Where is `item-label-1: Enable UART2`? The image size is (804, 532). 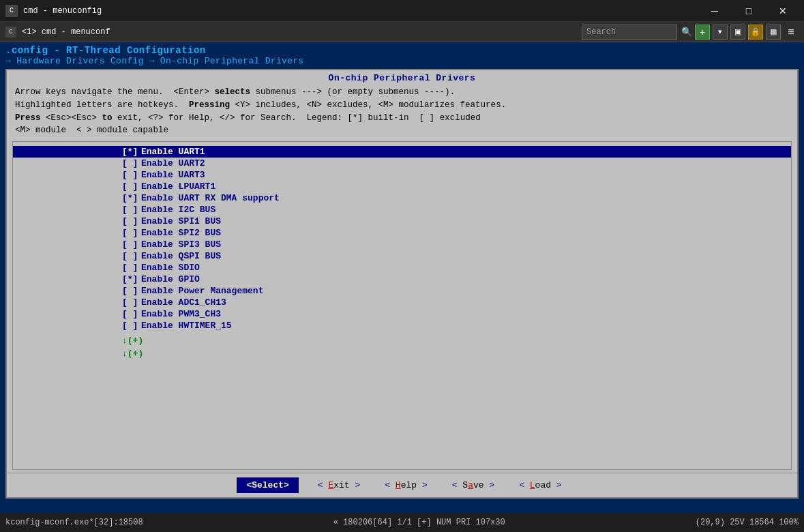
item-label-1: Enable UART2 is located at coordinates (173, 164).